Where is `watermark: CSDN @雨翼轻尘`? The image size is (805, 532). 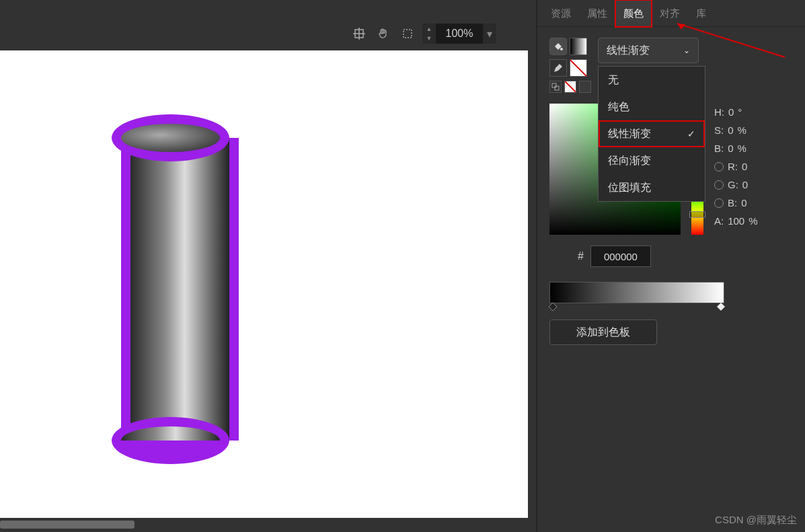 watermark: CSDN @雨翼轻尘 is located at coordinates (756, 521).